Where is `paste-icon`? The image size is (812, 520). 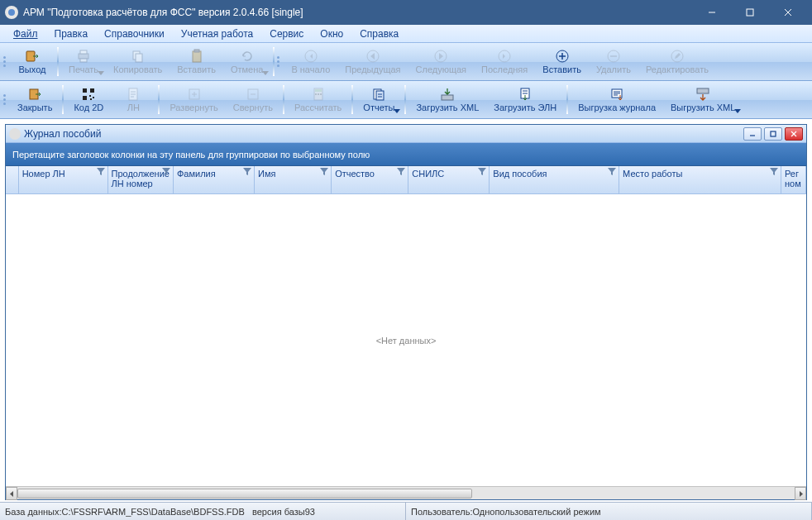 paste-icon is located at coordinates (197, 56).